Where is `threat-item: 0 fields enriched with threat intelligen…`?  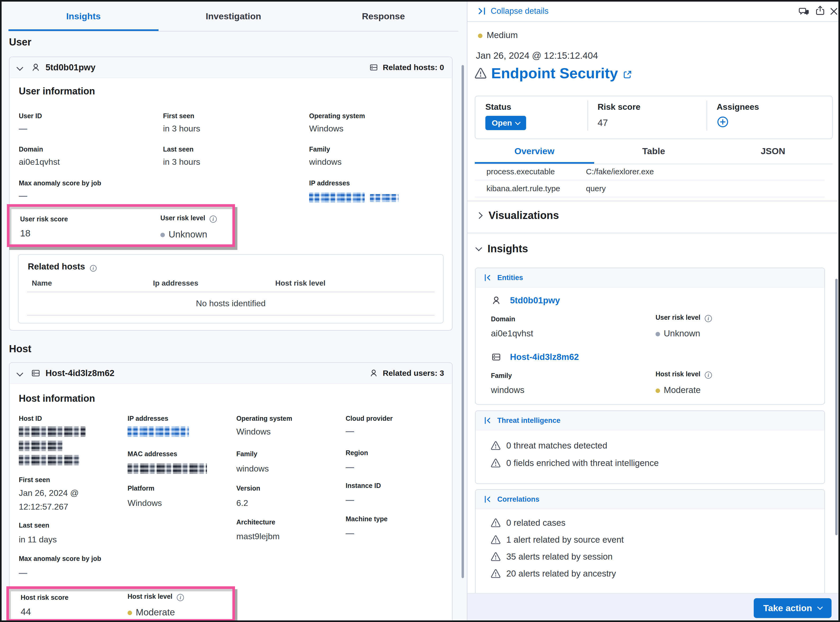
threat-item: 0 fields enriched with threat intelligen… is located at coordinates (575, 463).